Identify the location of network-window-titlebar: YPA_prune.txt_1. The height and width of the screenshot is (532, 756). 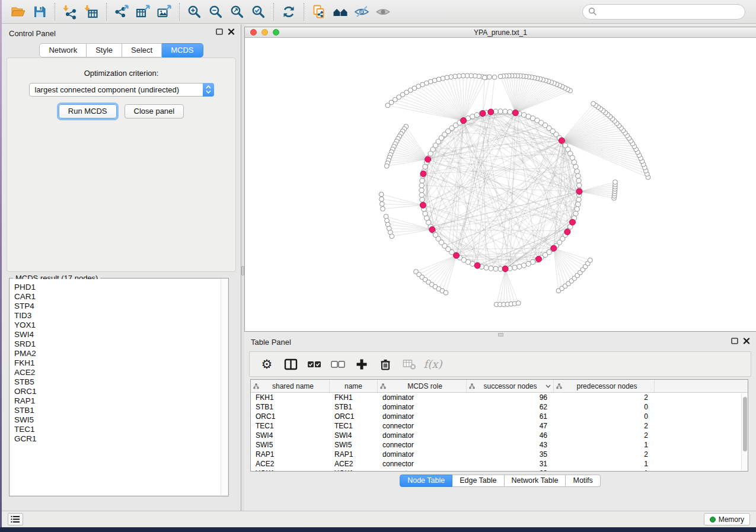
(500, 33).